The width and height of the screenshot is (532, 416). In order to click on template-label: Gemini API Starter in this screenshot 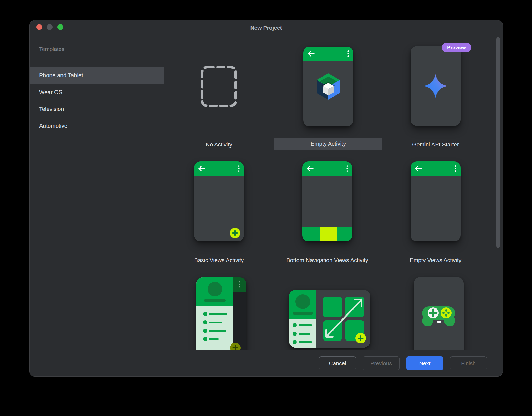, I will do `click(436, 145)`.